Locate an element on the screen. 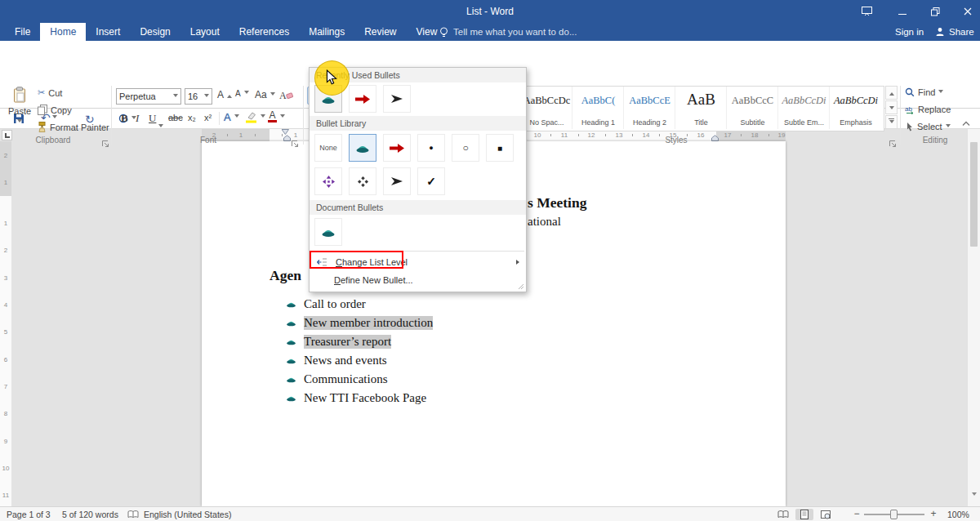 The height and width of the screenshot is (521, 980). first-line-indent-marker is located at coordinates (286, 132).